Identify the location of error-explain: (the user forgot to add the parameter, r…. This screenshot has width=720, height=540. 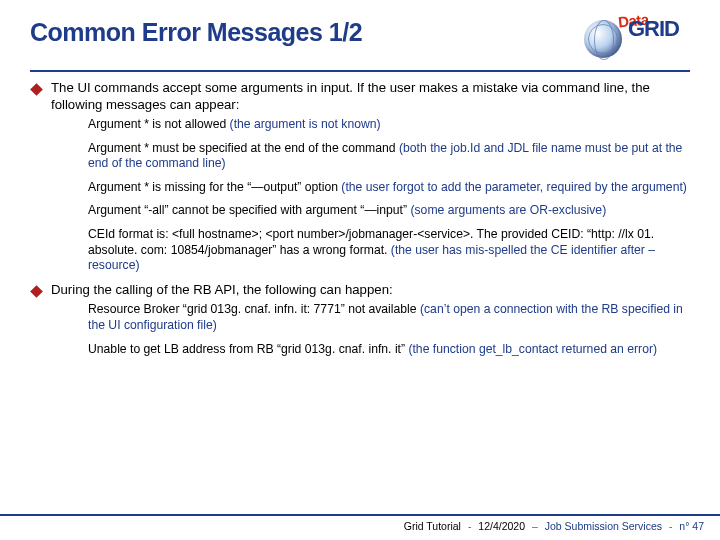
(514, 187).